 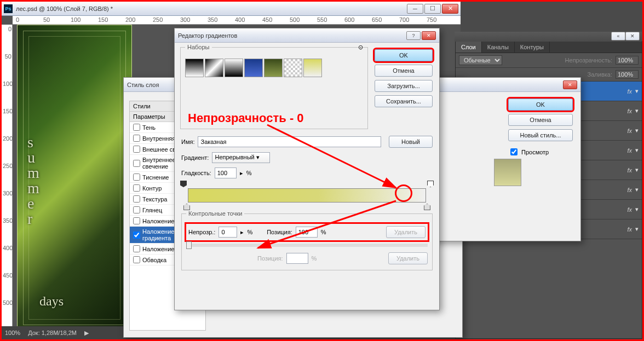 I want to click on document-title: лес.psd @ 100% (Слой 7, RGB/8) *, so click(x=211, y=9).